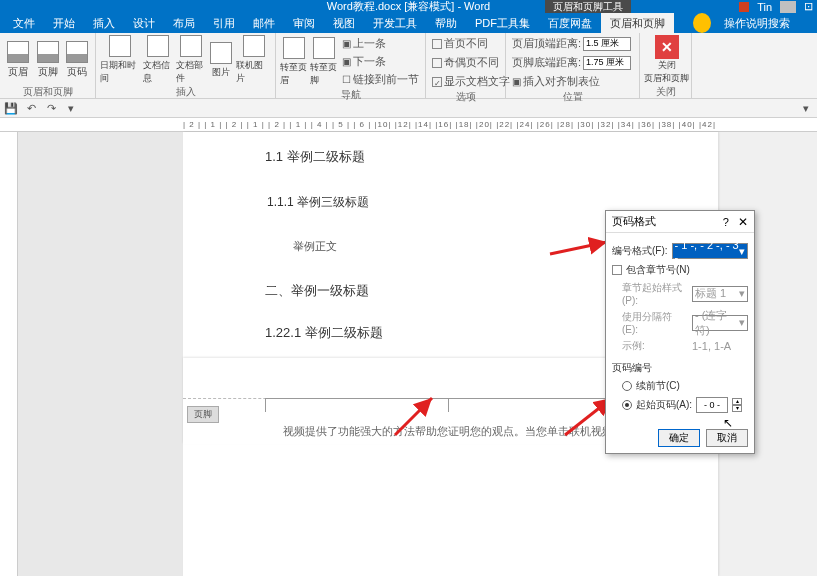 Image resolution: width=817 pixels, height=576 pixels. What do you see at coordinates (607, 63) in the screenshot?
I see `footer-bottom-spinner` at bounding box center [607, 63].